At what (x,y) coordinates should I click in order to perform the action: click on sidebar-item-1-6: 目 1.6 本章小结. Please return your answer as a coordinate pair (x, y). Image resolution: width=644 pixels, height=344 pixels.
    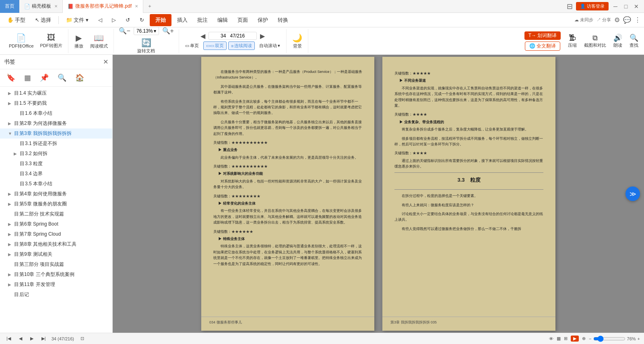
    Looking at the image, I should click on (56, 114).